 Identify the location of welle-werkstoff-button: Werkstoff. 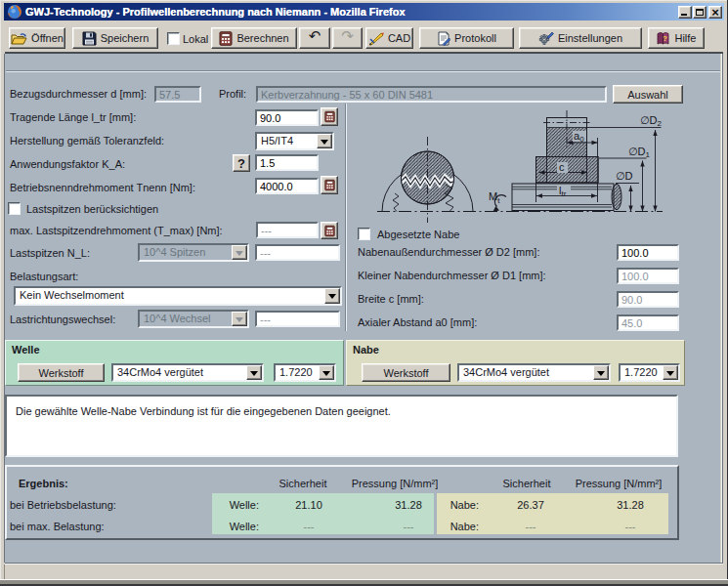
(61, 373).